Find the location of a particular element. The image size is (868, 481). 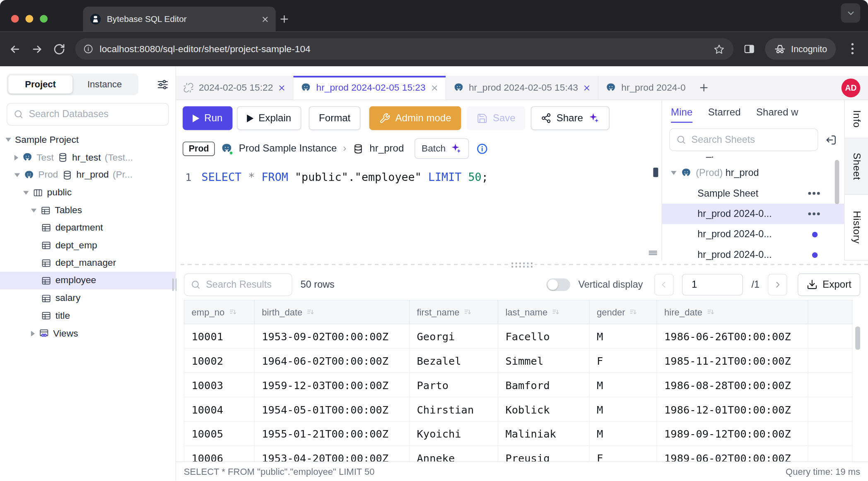

zoom-window-button is located at coordinates (44, 19).